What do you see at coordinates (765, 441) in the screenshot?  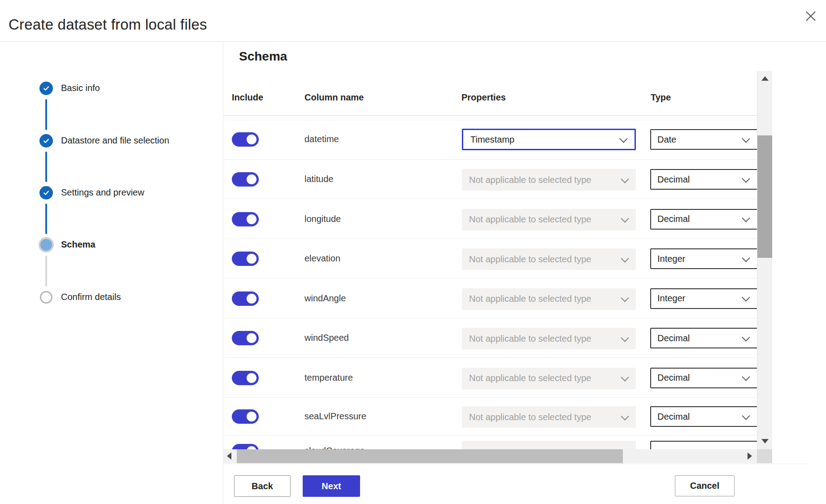 I see `scroll-down-icon` at bounding box center [765, 441].